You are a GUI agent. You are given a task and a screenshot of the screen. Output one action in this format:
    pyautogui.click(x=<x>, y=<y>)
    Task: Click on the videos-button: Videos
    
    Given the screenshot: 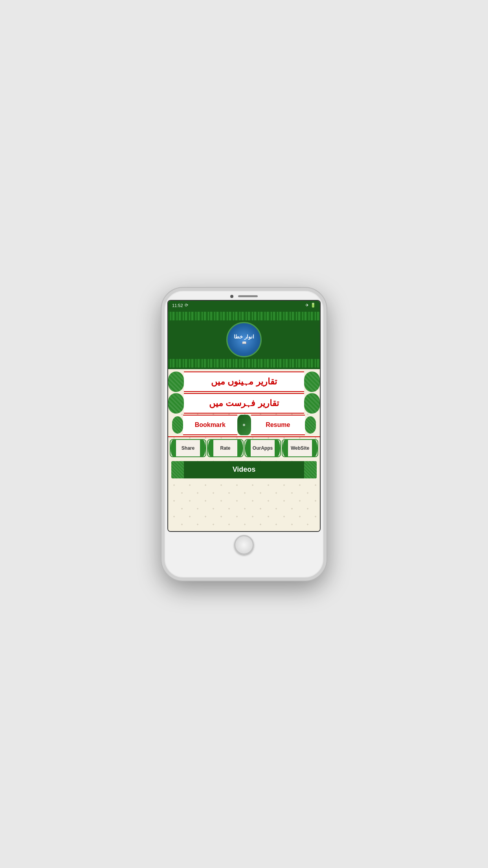 What is the action you would take?
    pyautogui.click(x=244, y=470)
    